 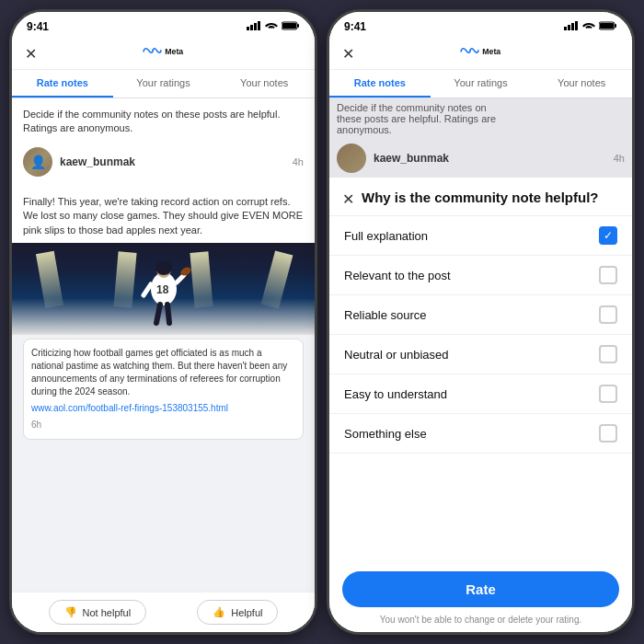 I want to click on option-easy-checkbox, so click(x=608, y=394).